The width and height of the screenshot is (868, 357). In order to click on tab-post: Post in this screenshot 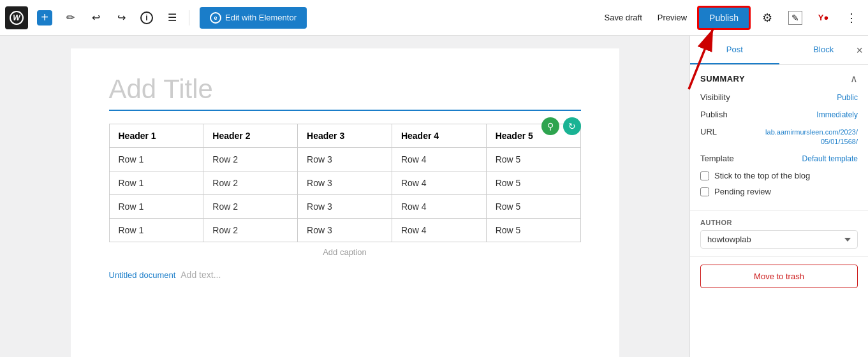, I will do `click(735, 50)`.